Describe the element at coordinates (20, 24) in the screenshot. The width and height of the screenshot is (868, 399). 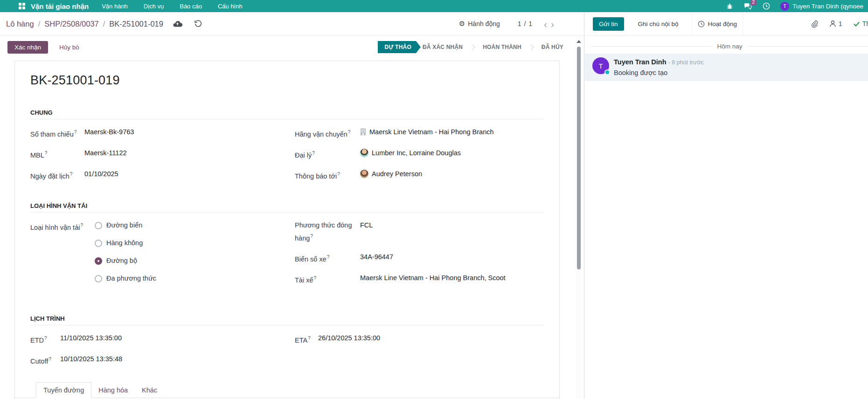
I see `breadcrumb-lo-hang: Lô hàng` at that location.